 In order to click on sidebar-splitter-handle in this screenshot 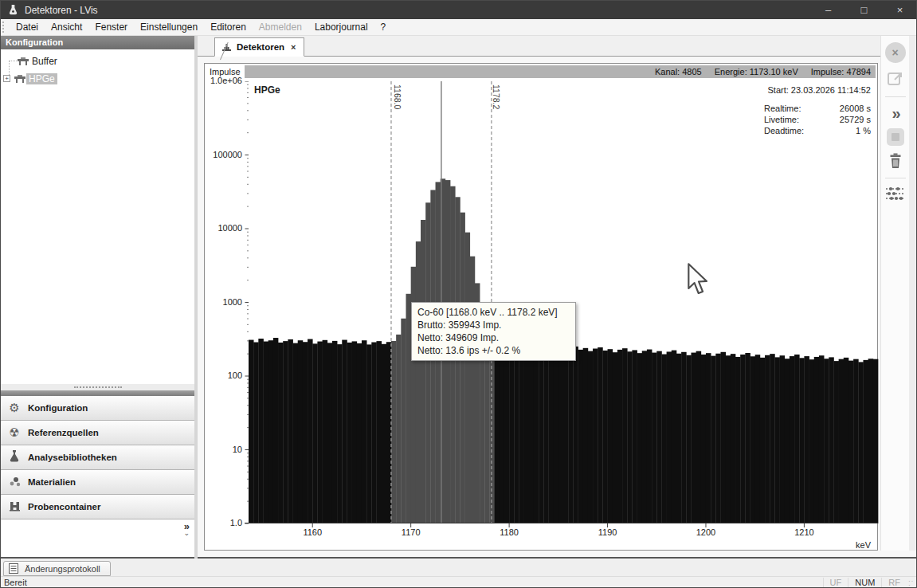, I will do `click(97, 387)`.